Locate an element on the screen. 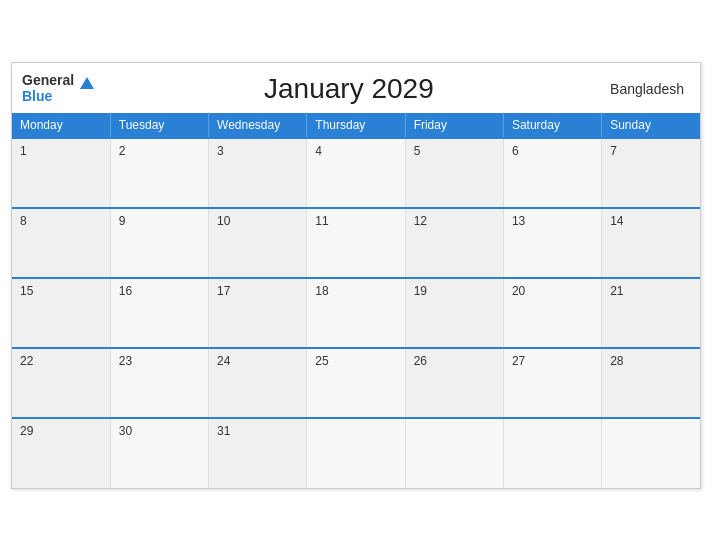 The height and width of the screenshot is (550, 712). day-number: 8 is located at coordinates (24, 221).